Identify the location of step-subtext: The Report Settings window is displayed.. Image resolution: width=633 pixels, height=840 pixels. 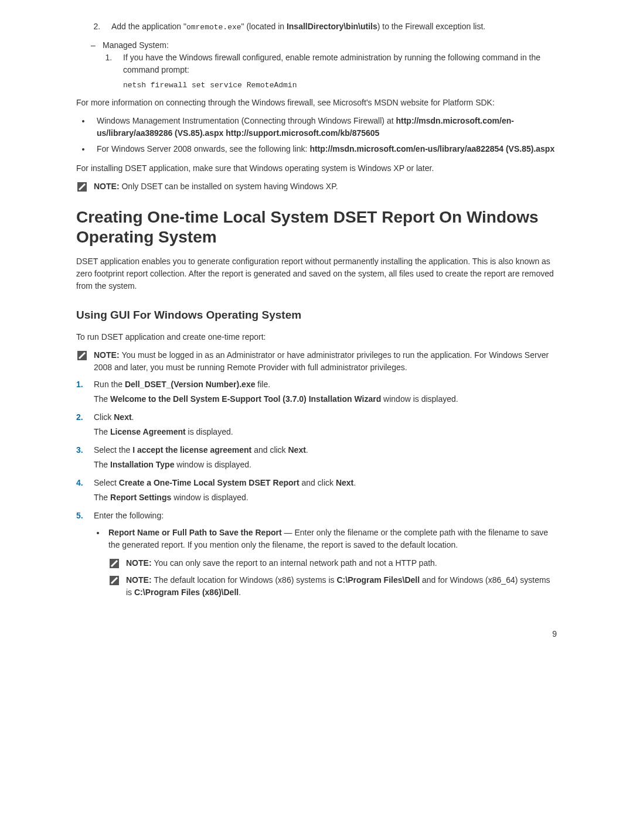
(325, 498).